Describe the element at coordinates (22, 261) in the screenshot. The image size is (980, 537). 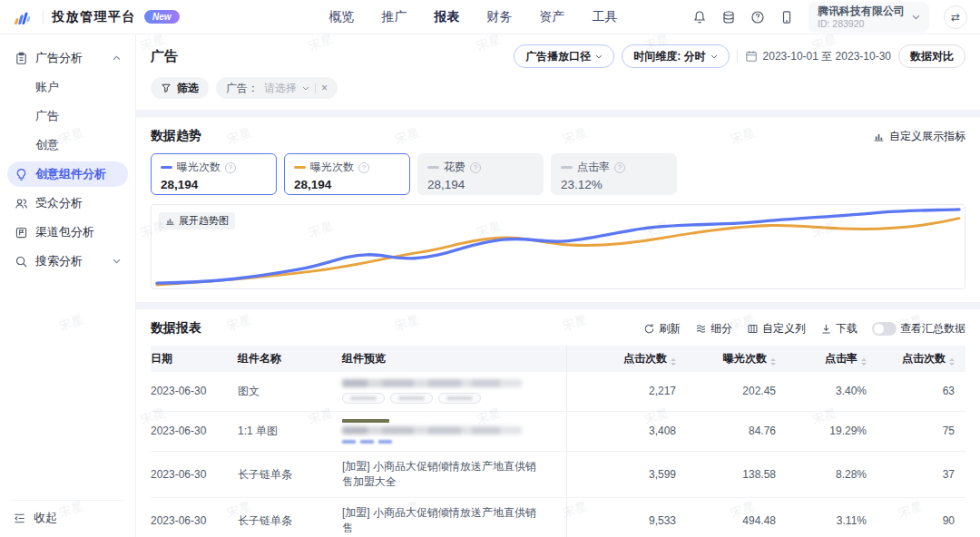
I see `search-icon` at that location.